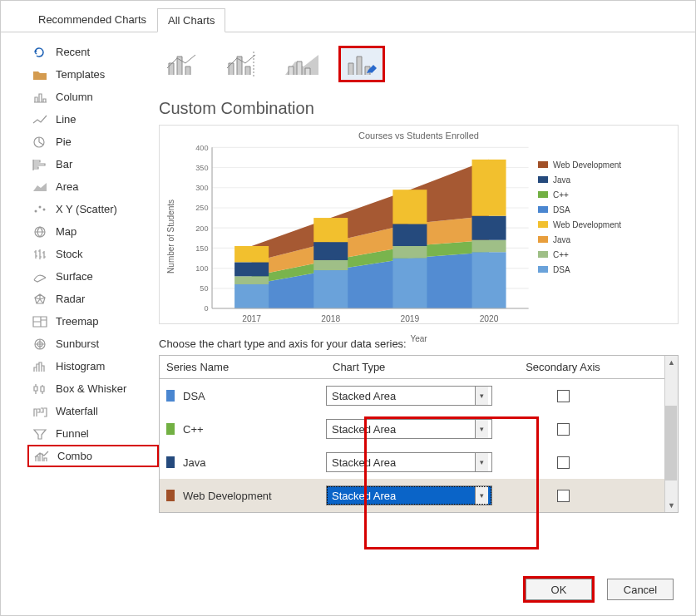 The height and width of the screenshot is (616, 696). What do you see at coordinates (93, 186) in the screenshot?
I see `sidebar-item-area: Area` at bounding box center [93, 186].